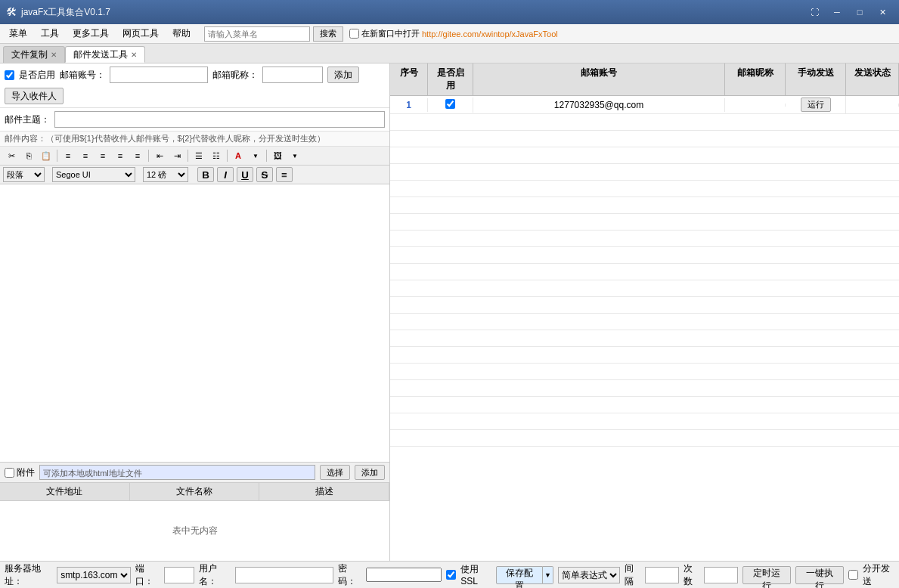 The height and width of the screenshot is (588, 899). I want to click on content-label: 邮件内容：（可使用${1}代替收件人邮件账号，${2}代替收件人昵称，分开发送时…, so click(165, 138).